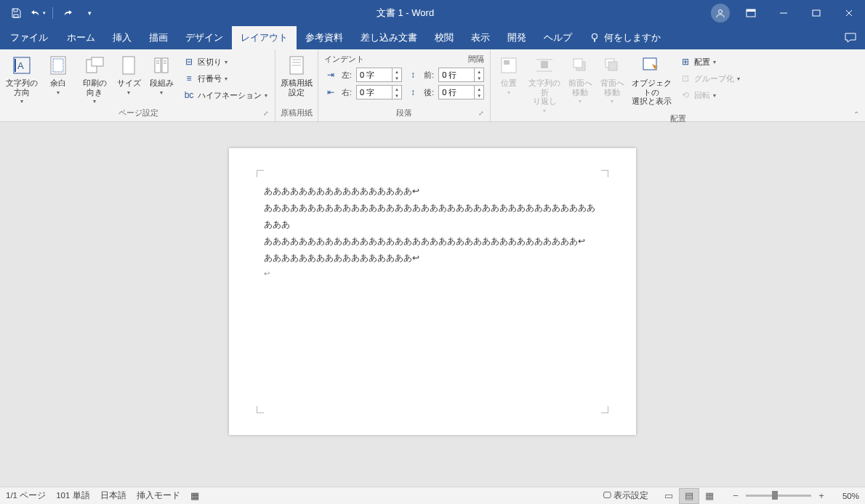 This screenshot has height=504, width=865. Describe the element at coordinates (544, 92) in the screenshot. I see `wrap-label: 文字列の折 り返し` at that location.